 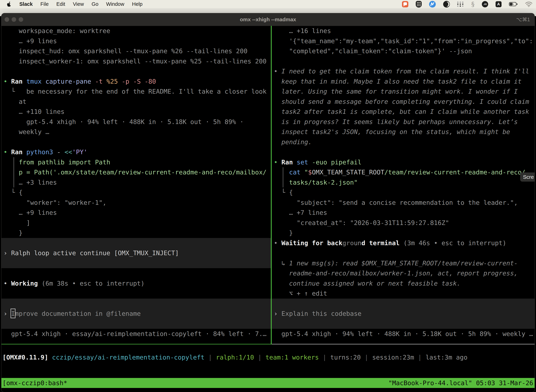 I want to click on terminal-text: "completed","claim_token":"claim-token"}…, so click(x=373, y=51).